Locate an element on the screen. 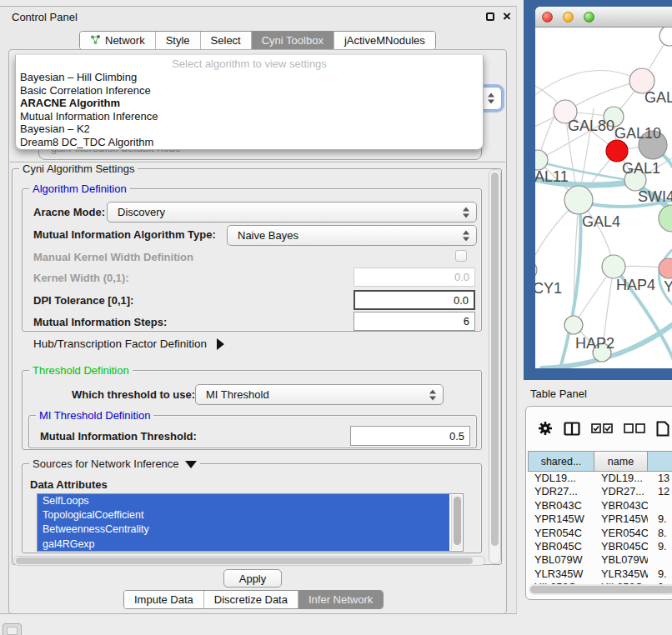  node-gal11 is located at coordinates (542, 160).